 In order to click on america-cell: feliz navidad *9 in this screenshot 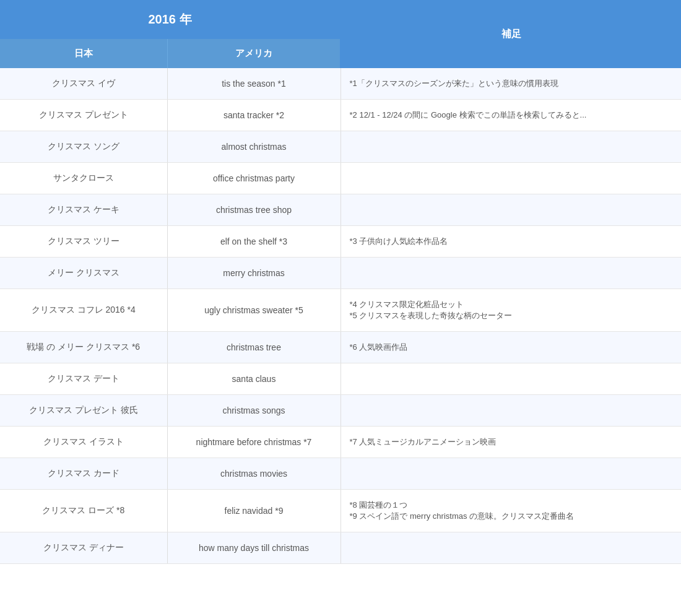, I will do `click(254, 511)`.